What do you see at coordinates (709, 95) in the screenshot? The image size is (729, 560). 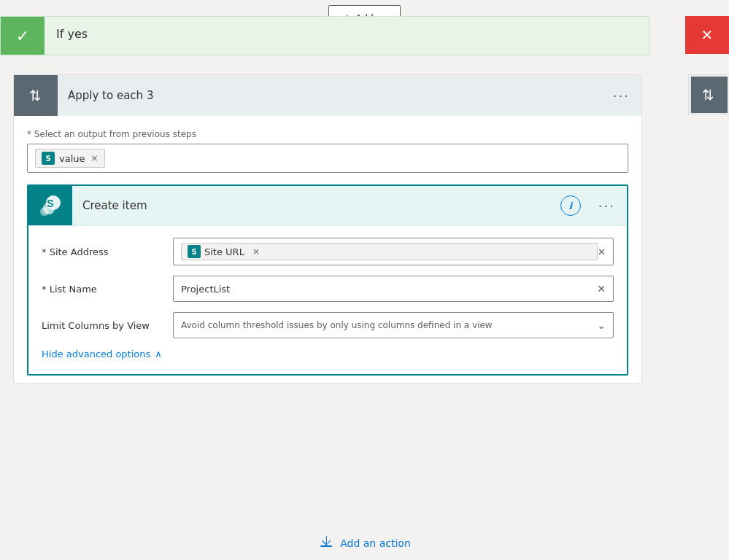 I see `right-icon-box: ⇄` at bounding box center [709, 95].